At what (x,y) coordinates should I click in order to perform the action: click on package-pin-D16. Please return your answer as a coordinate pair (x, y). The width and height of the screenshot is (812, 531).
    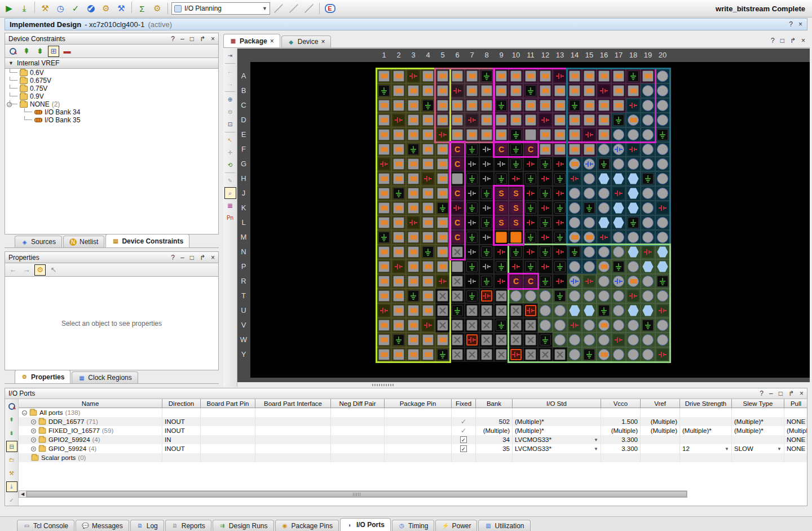
    Looking at the image, I should click on (604, 120).